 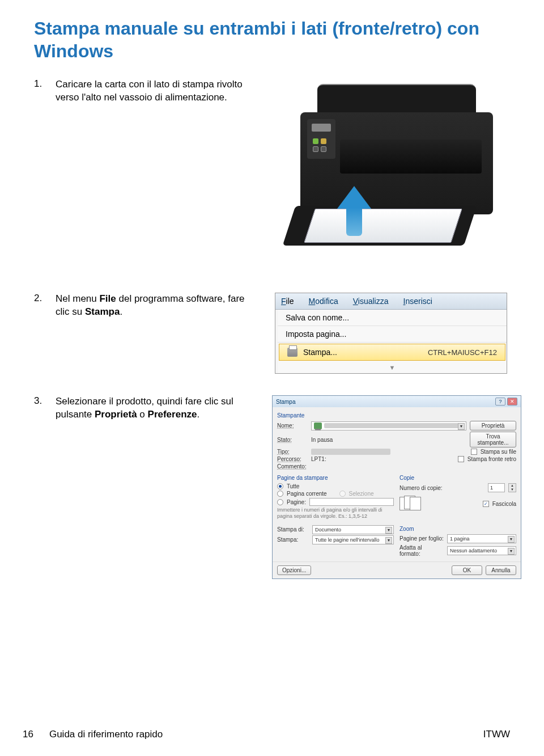 What do you see at coordinates (391, 302) in the screenshot?
I see `menubar: FFileile Modifica Visualizza Inserisci` at bounding box center [391, 302].